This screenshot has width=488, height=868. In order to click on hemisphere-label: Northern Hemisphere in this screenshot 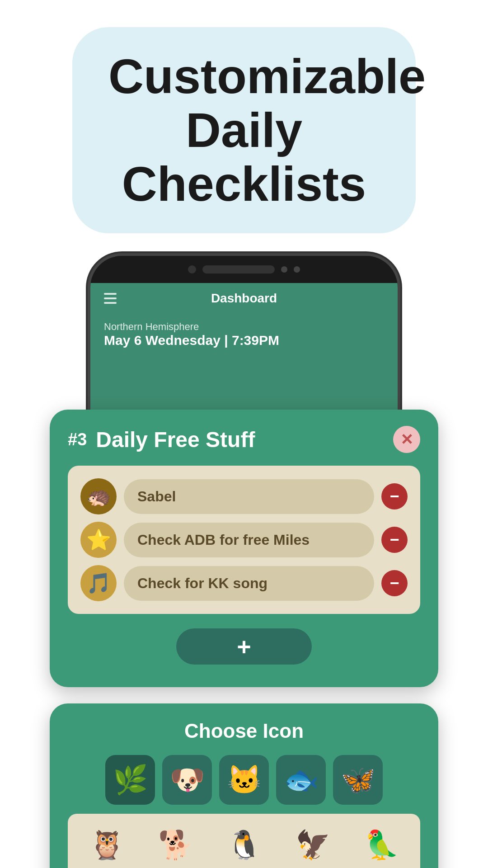, I will do `click(244, 327)`.